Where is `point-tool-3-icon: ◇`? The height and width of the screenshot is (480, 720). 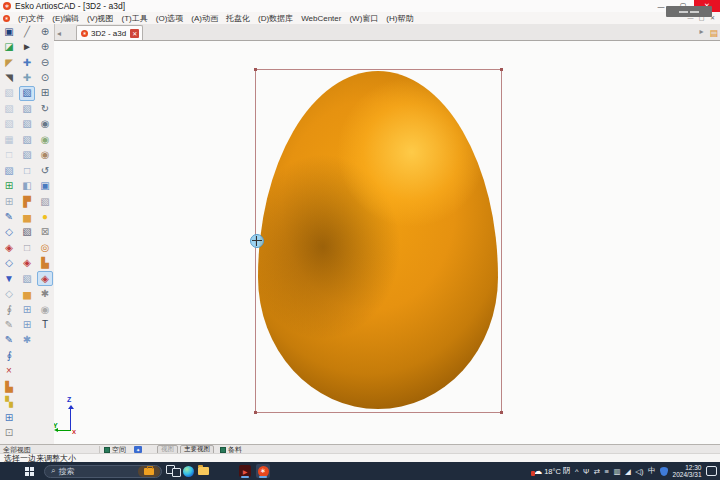
point-tool-3-icon: ◇ is located at coordinates (9, 294).